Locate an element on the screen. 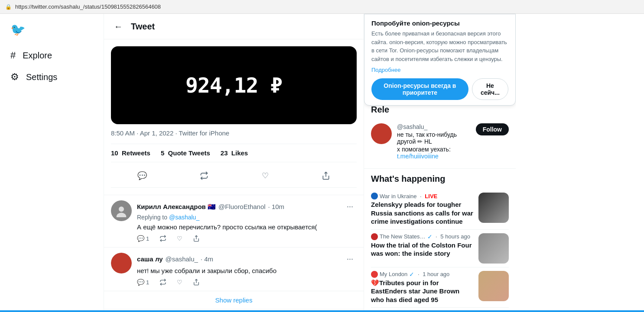 The image size is (644, 312). wh-june-meta: My London ✓ · 1 hour ago is located at coordinates (422, 274).